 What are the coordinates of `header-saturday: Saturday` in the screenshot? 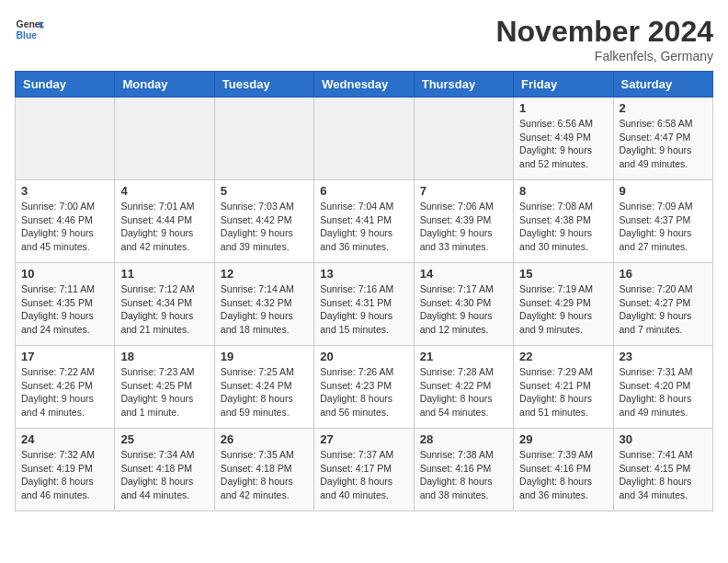 It's located at (663, 85).